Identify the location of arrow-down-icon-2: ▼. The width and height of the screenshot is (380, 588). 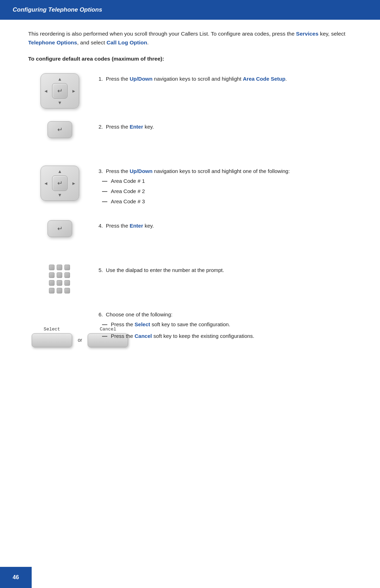
(60, 195).